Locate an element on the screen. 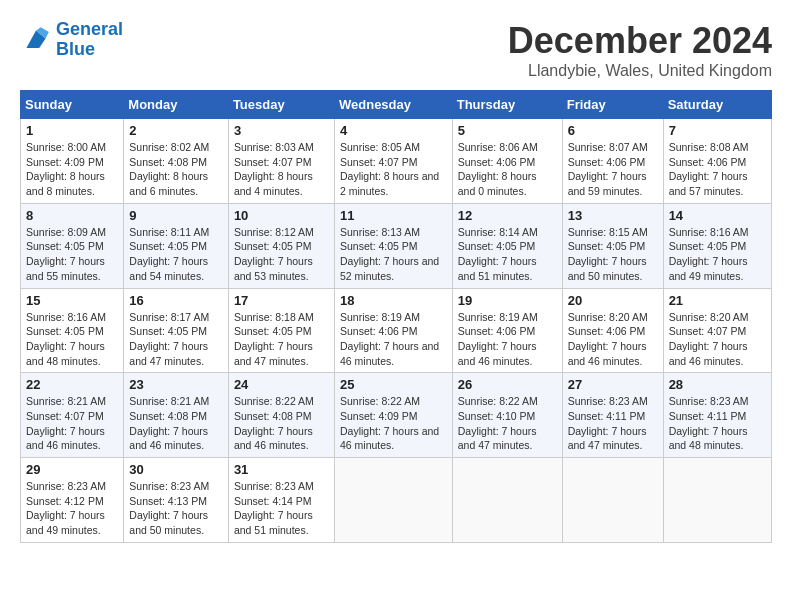 The image size is (792, 612). calendar-cell: 20 Sunrise: 8:20 AMSunset: 4:06 PMDaylig… is located at coordinates (612, 330).